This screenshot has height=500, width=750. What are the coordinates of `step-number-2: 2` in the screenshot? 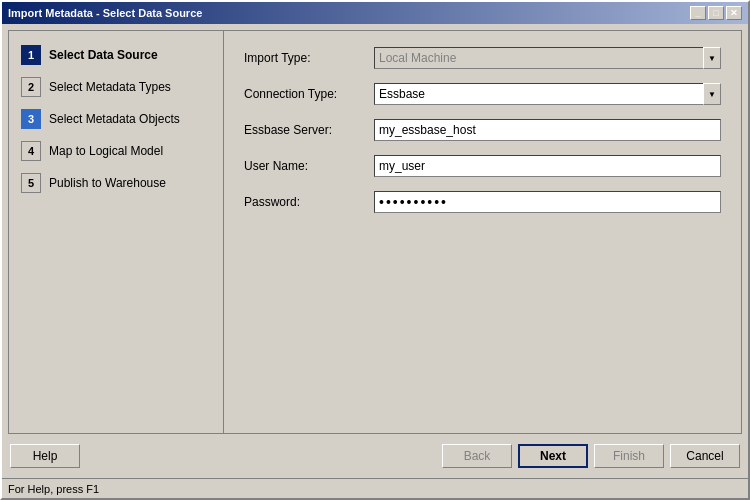 It's located at (31, 87).